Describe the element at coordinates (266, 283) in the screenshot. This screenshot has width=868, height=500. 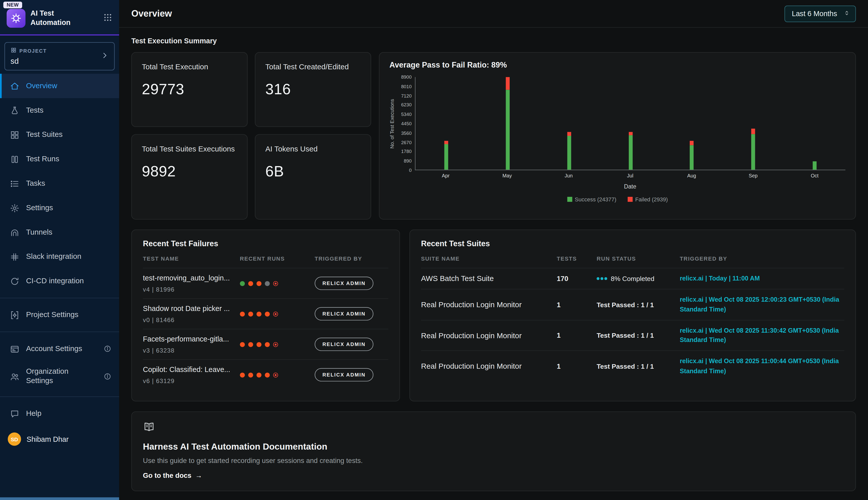
I see `failure-row: test-removing_auto_login...v4 | 81996 RE…` at that location.